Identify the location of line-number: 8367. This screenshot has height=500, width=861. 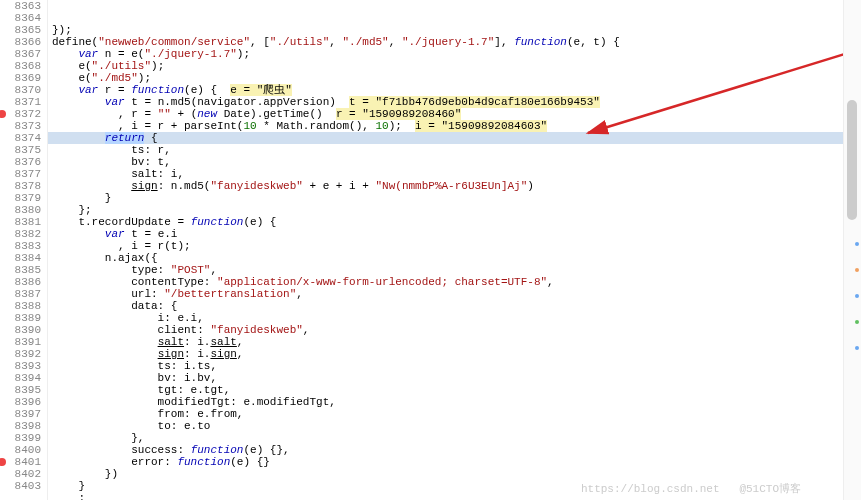
(20, 54).